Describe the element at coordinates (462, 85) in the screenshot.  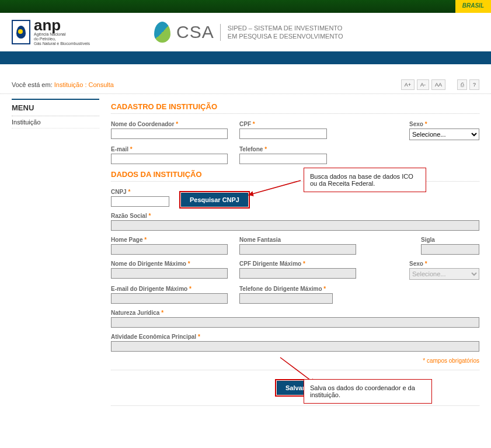
I see `print-button: ⎙` at that location.